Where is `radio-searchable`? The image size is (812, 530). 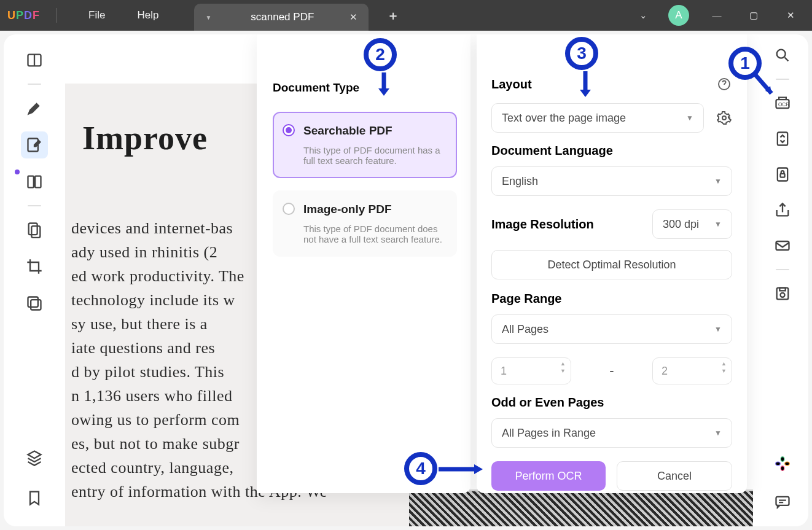
radio-searchable is located at coordinates (289, 130).